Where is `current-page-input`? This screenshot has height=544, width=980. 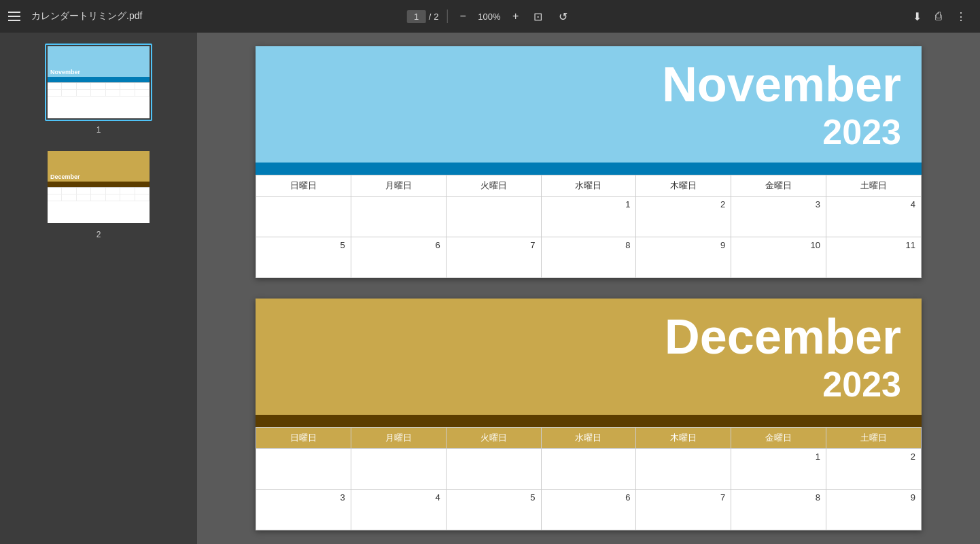 current-page-input is located at coordinates (417, 16).